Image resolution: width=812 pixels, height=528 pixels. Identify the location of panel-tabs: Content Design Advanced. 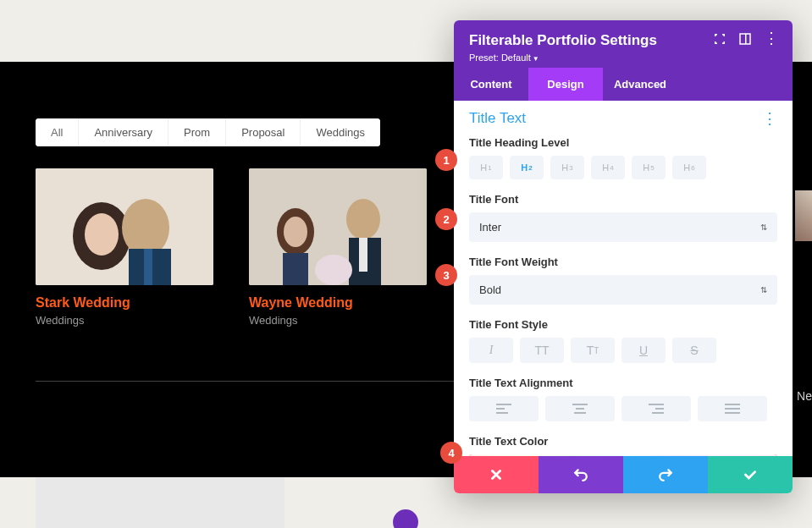
(623, 85).